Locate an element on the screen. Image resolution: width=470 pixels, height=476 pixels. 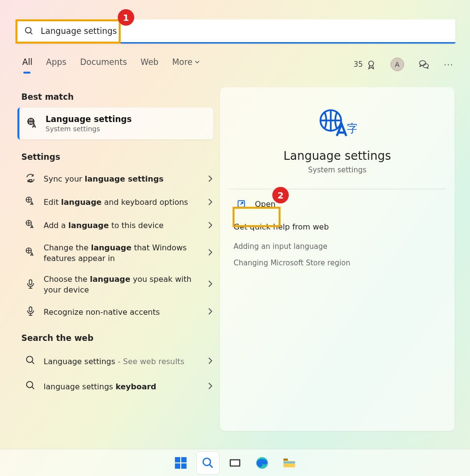
detail-subtitle: System settings is located at coordinates (337, 170).